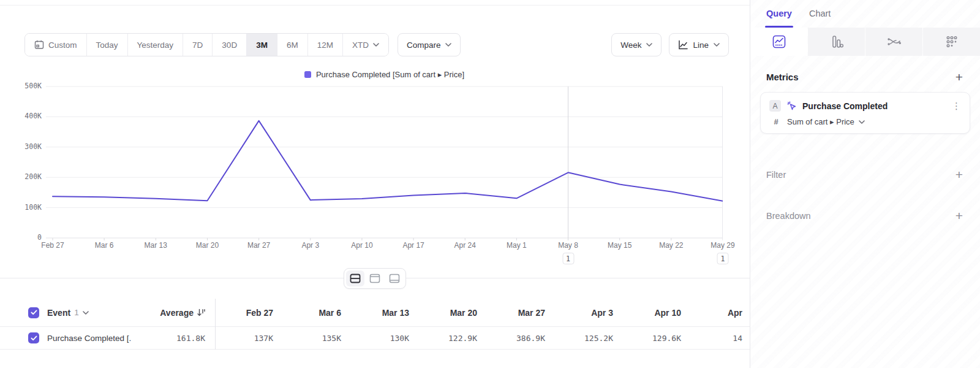 This screenshot has height=368, width=980. Describe the element at coordinates (789, 216) in the screenshot. I see `breakdown-title: Breakdown` at that location.